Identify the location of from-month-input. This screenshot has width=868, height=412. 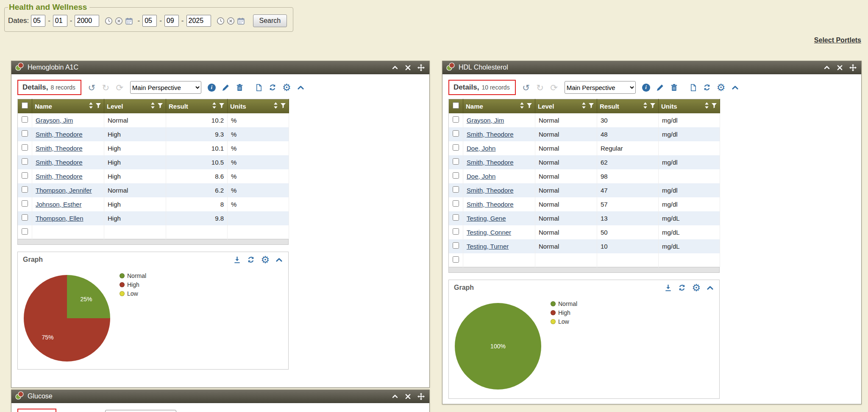
(38, 21).